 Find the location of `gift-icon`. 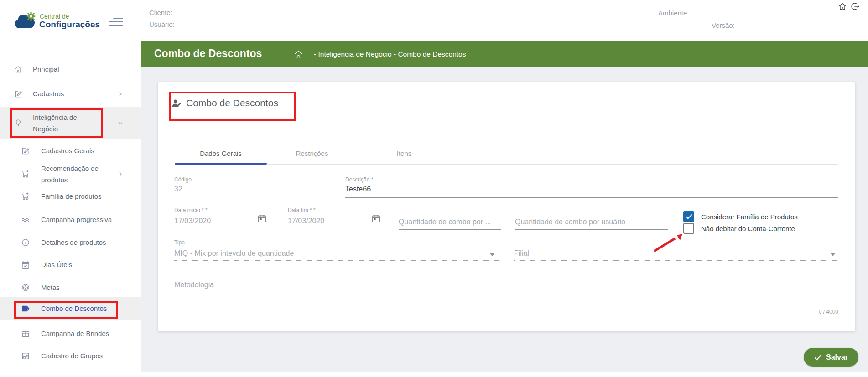

gift-icon is located at coordinates (26, 334).